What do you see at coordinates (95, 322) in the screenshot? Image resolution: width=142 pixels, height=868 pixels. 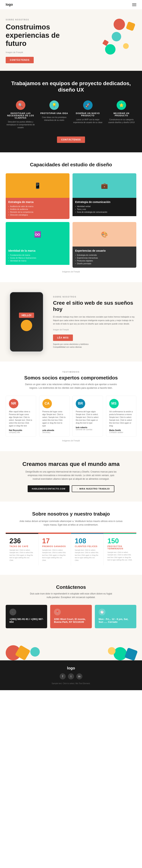 I see `cree-content: SOBRE NOSOTROS Cree el sitio web de sus …` at bounding box center [95, 322].